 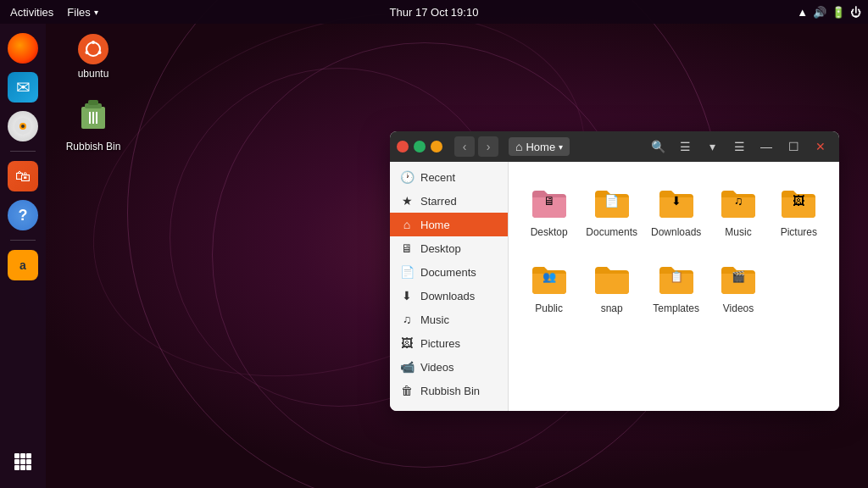 What do you see at coordinates (407, 391) in the screenshot?
I see `rubbish-bin-sidebar-icon: 🗑` at bounding box center [407, 391].